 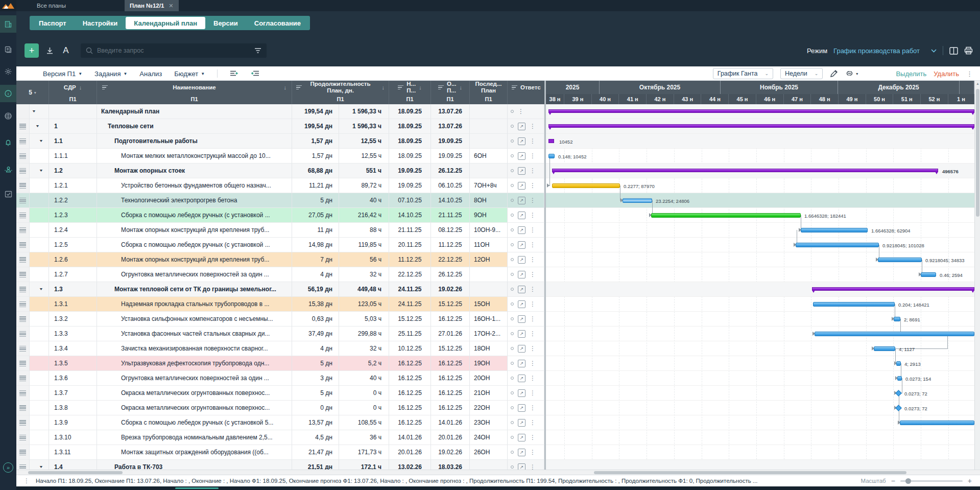 I want to click on column-header-end: О... П... ↓, so click(x=450, y=87).